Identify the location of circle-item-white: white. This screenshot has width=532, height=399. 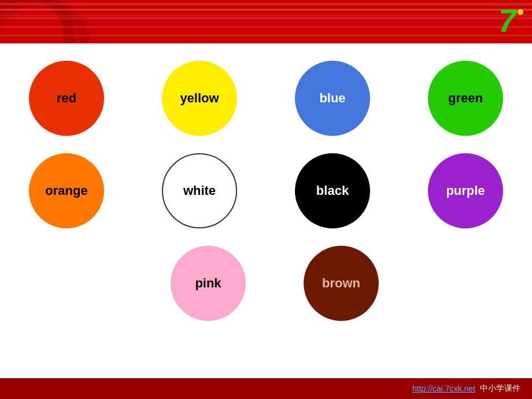
(200, 191).